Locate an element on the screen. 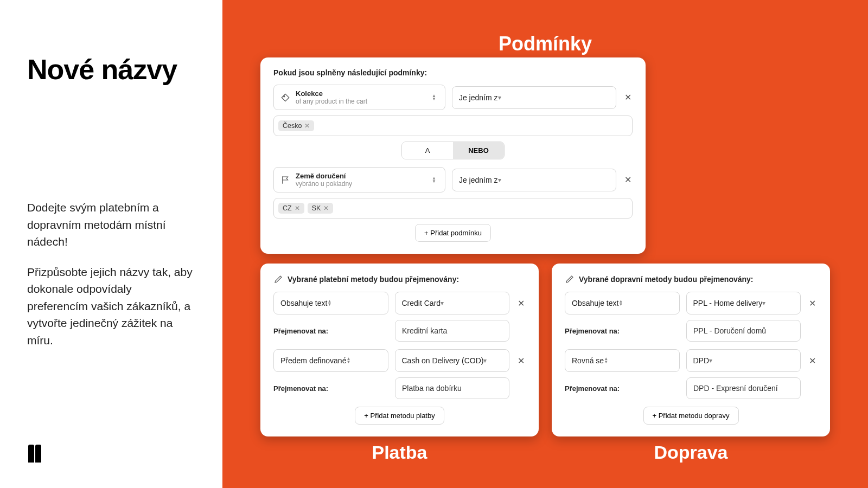  condition-value-input: Česko✕ is located at coordinates (453, 126).